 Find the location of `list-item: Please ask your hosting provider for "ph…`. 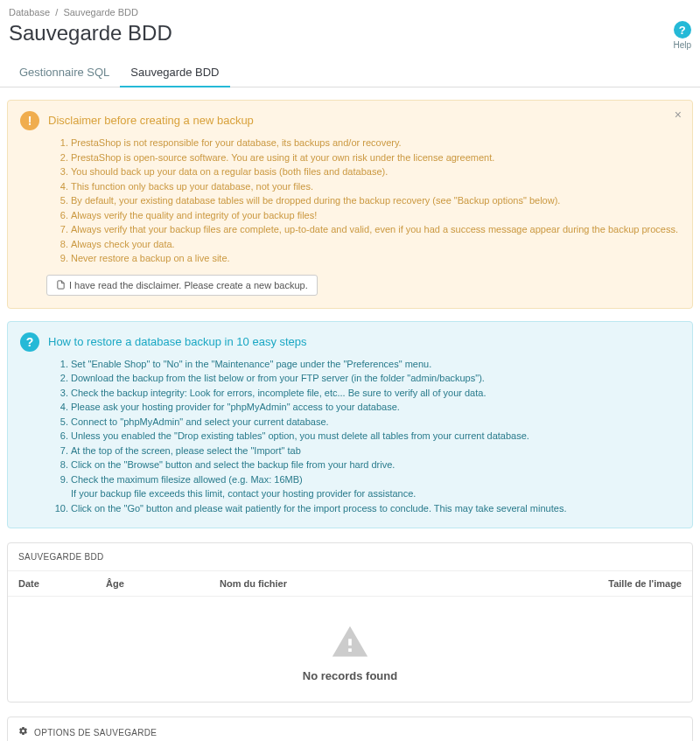

list-item: Please ask your hosting provider for "ph… is located at coordinates (375, 408).